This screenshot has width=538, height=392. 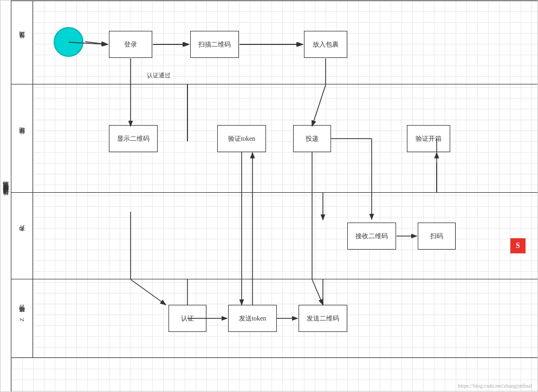 I want to click on process-deliver: 投递, so click(x=312, y=139).